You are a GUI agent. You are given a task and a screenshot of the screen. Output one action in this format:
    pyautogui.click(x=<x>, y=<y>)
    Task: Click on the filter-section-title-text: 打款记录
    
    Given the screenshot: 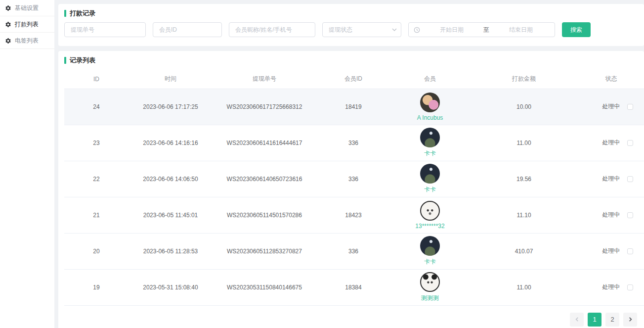 What is the action you would take?
    pyautogui.click(x=83, y=13)
    